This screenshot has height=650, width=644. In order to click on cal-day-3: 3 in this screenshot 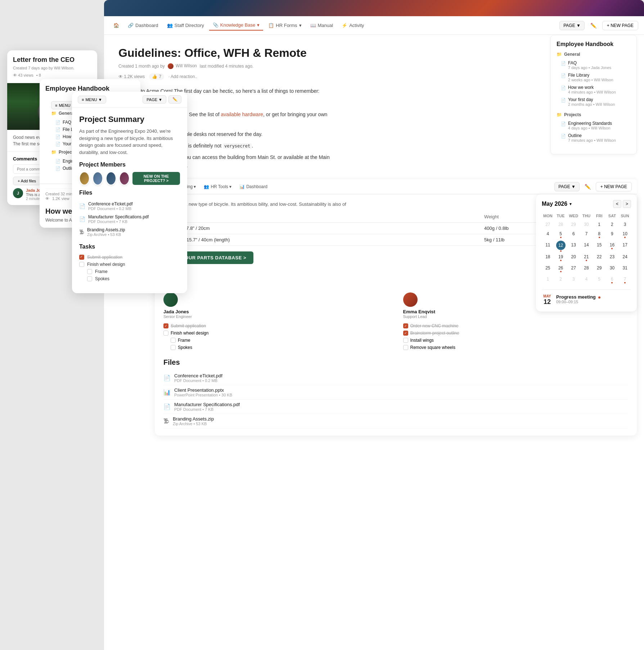, I will do `click(625, 224)`.